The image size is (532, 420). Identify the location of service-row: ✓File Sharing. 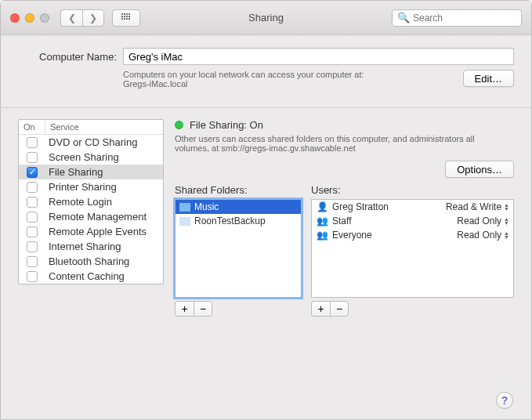
(91, 172).